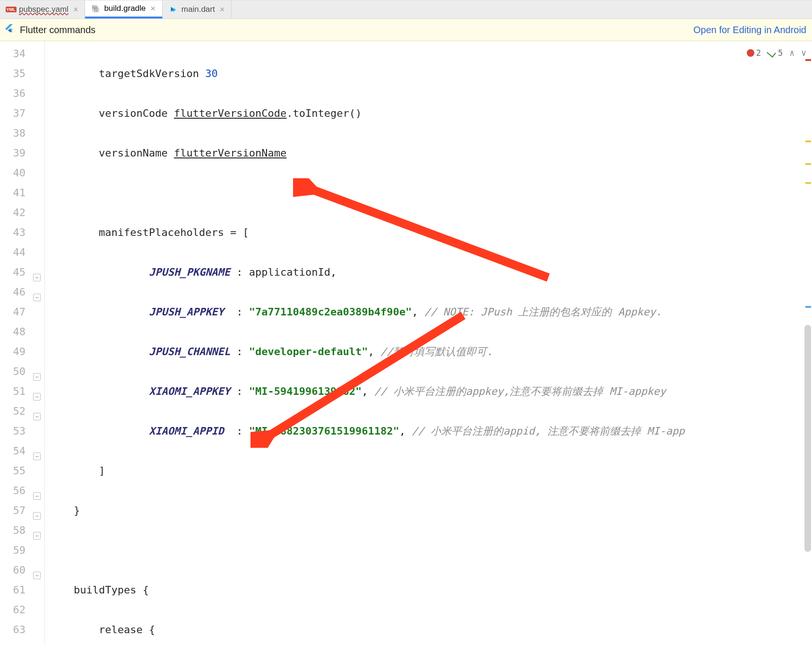 The image size is (812, 645). Describe the element at coordinates (754, 53) in the screenshot. I see `error-count: 2` at that location.